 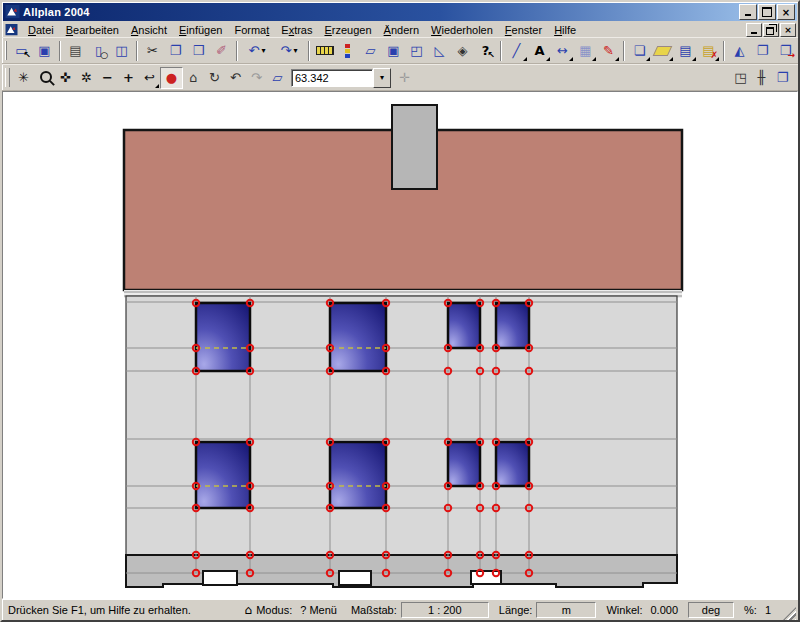 What do you see at coordinates (296, 30) in the screenshot?
I see `menu-extras: Extras` at bounding box center [296, 30].